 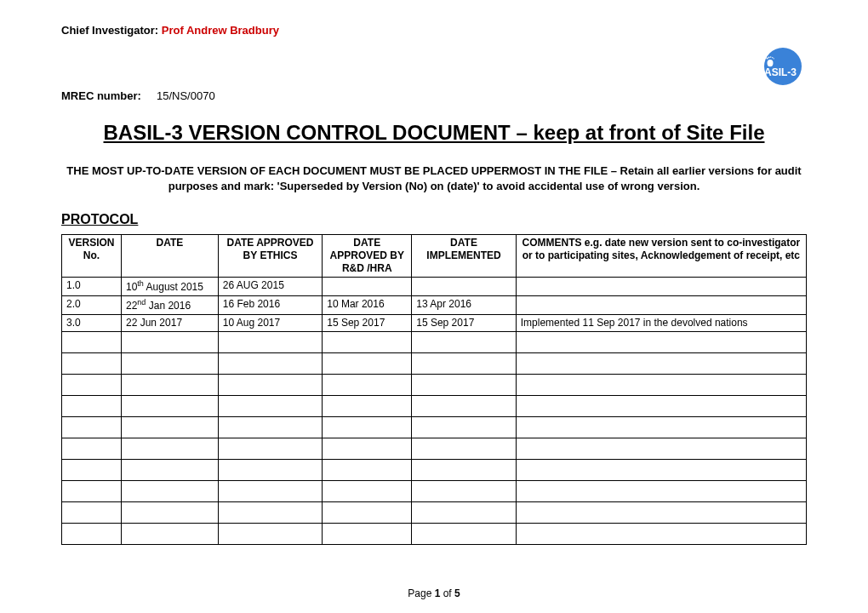 I want to click on table-row: 2.022nd Jan 201616 Feb 201610 Mar 201613…, so click(x=434, y=306).